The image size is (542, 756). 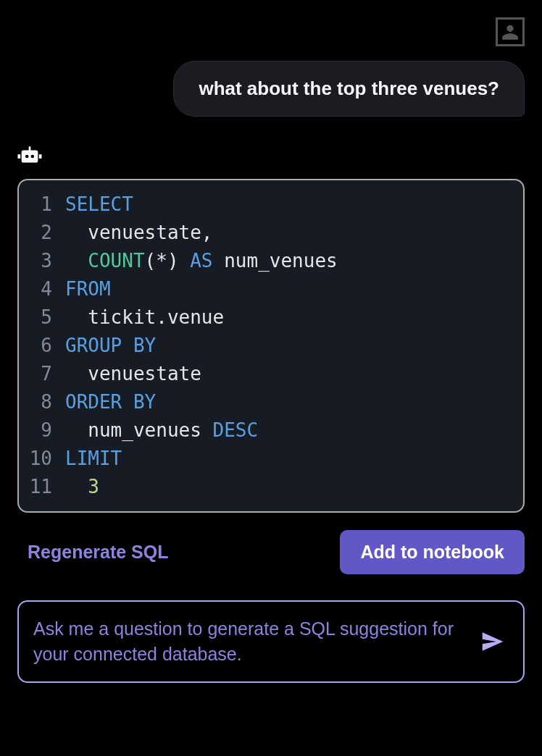 I want to click on code-line: 4FROM, so click(x=267, y=290).